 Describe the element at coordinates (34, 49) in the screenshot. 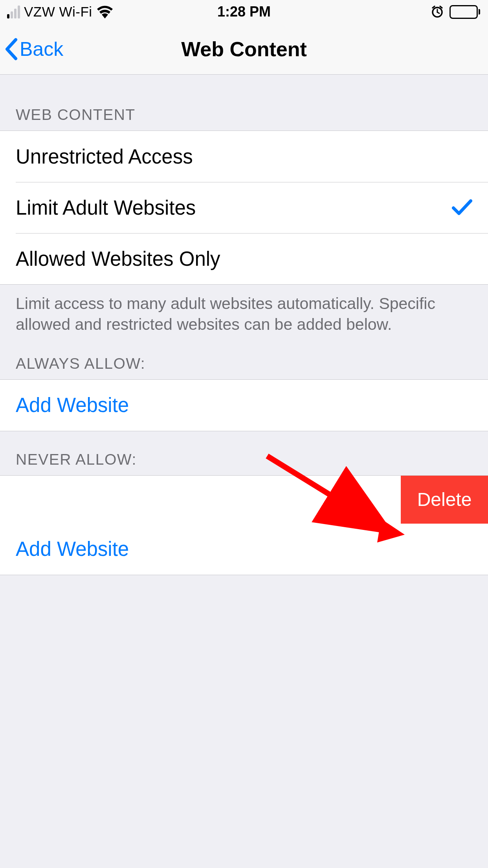

I see `back-button: Back` at that location.